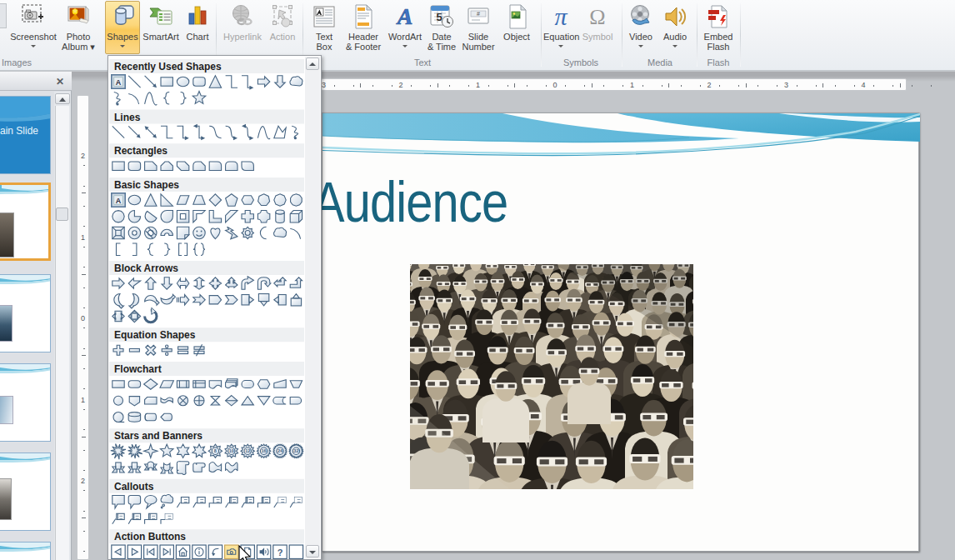 The image size is (955, 560). What do you see at coordinates (280, 451) in the screenshot?
I see `svg-text: 24` at bounding box center [280, 451].